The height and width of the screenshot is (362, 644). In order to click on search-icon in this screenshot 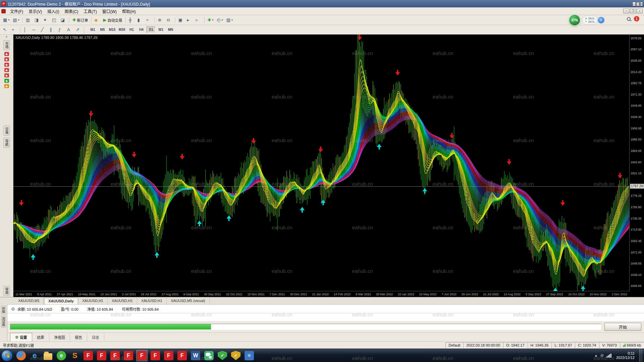, I will do `click(629, 19)`.